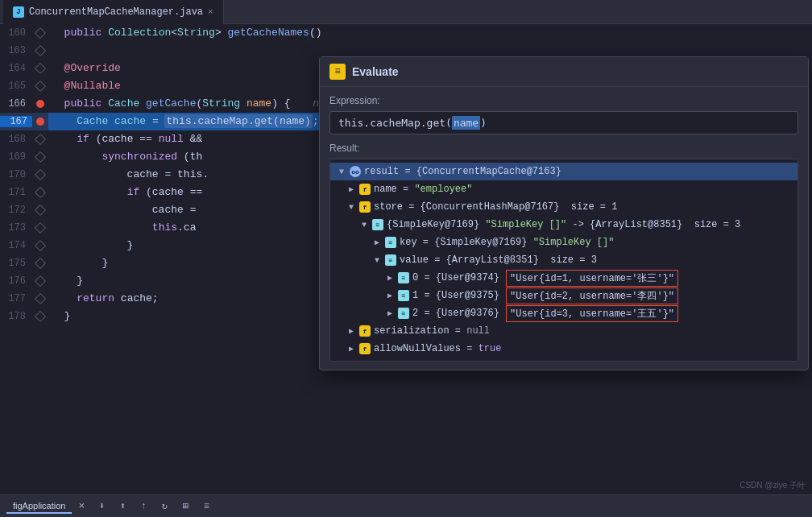  Describe the element at coordinates (161, 86) in the screenshot. I see `code-line: 165 @Nullable` at that location.